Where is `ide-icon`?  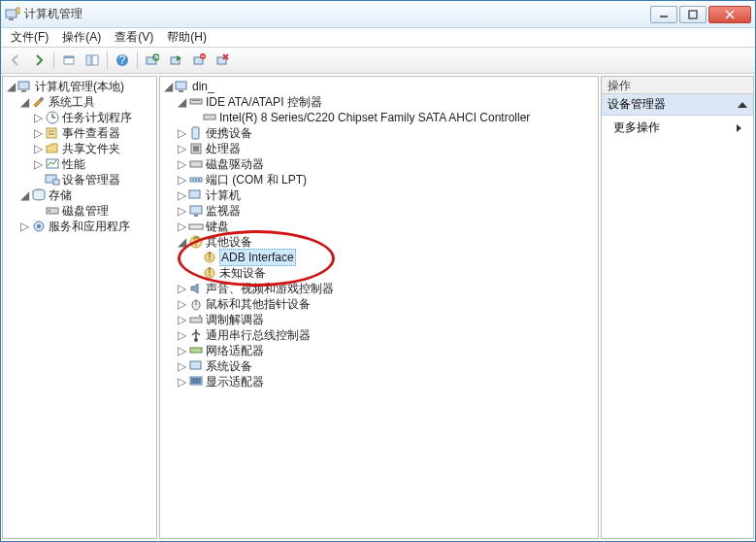 ide-icon is located at coordinates (196, 102).